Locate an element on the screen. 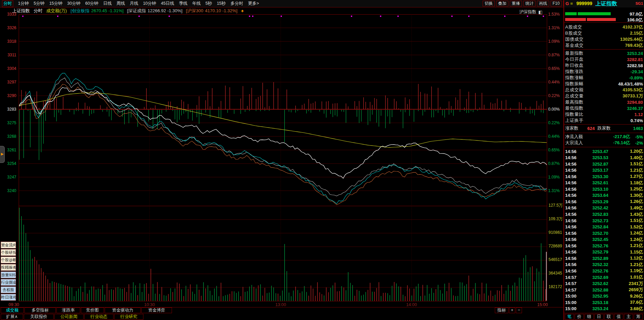 Image resolution: width=644 pixels, height=320 pixels. stat-label: 昨日收盘 is located at coordinates (574, 65).